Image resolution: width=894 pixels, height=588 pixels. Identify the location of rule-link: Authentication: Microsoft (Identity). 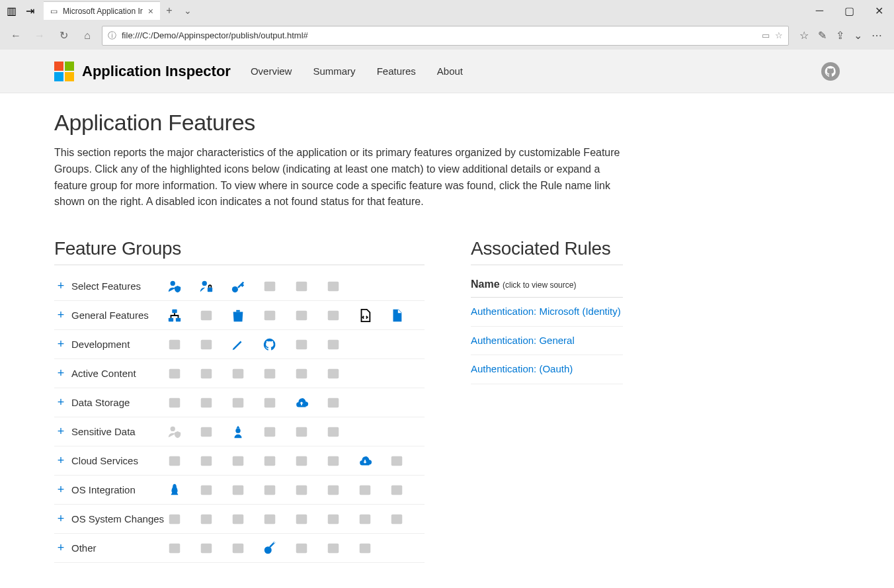
(547, 312).